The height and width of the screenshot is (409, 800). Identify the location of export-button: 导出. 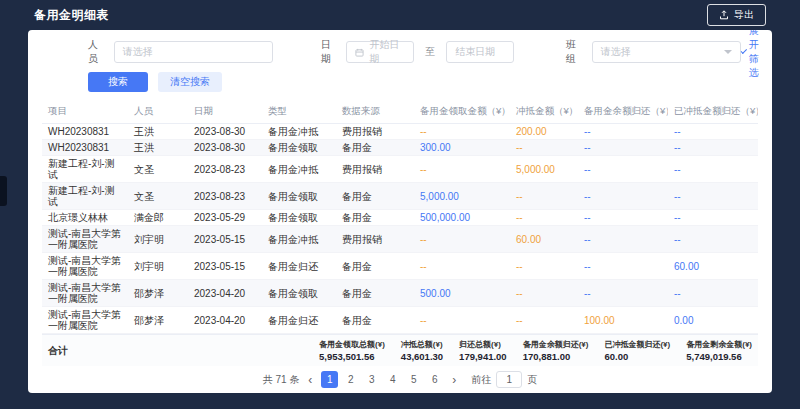
(736, 15).